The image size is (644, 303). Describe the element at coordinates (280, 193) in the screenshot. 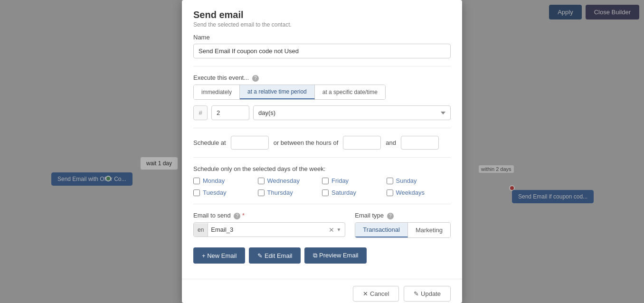

I see `day-thursday-label: Thursday` at that location.